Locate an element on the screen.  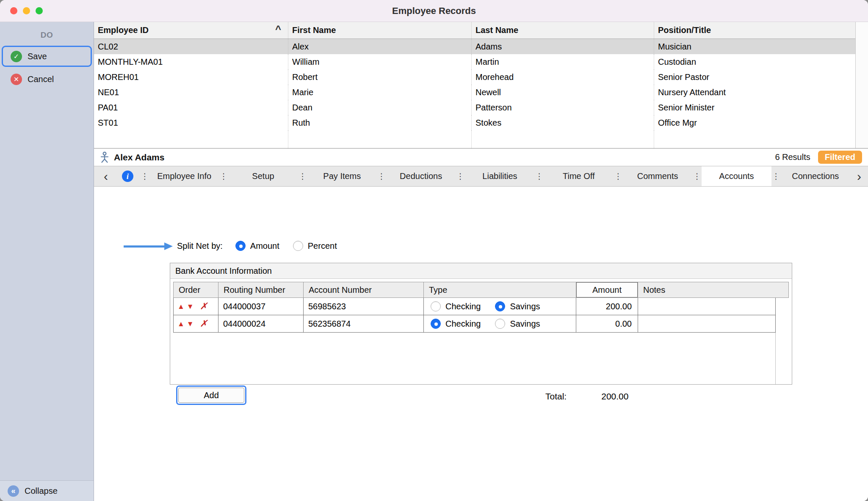
tab-liabilities: Liabilities is located at coordinates (500, 176).